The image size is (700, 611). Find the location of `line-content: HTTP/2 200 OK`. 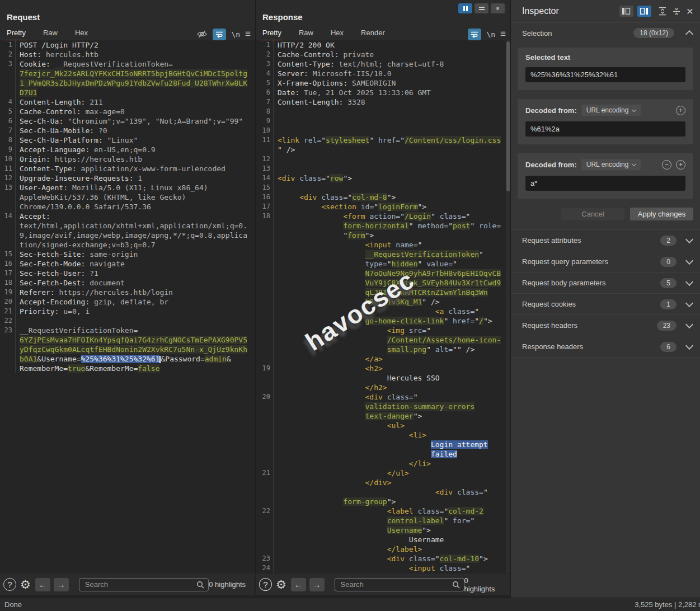

line-content: HTTP/2 200 OK is located at coordinates (392, 45).